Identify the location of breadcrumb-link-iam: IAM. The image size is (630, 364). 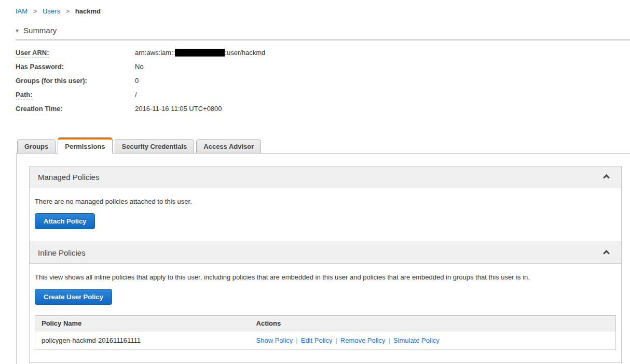
(22, 11).